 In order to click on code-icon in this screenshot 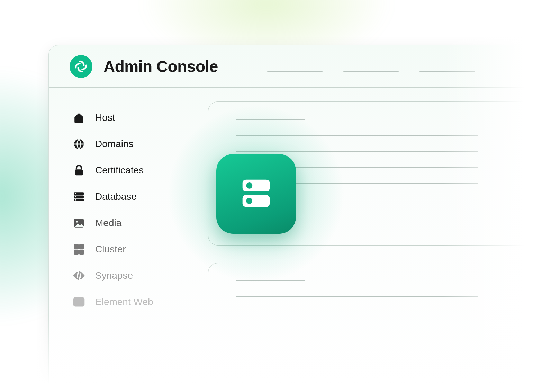, I will do `click(79, 276)`.